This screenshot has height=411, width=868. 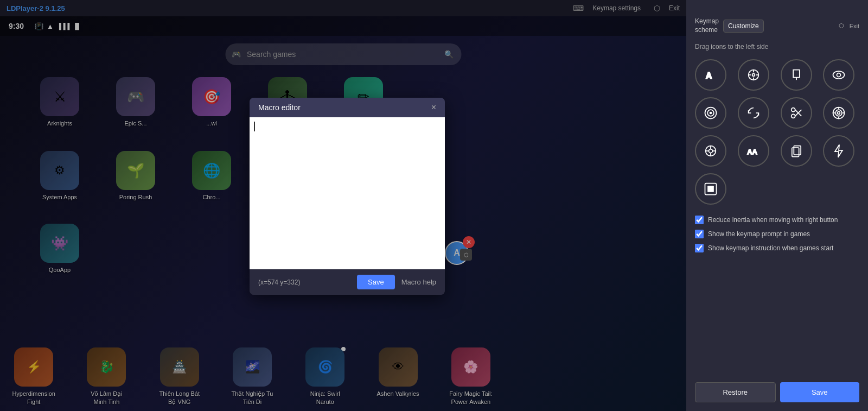 What do you see at coordinates (773, 220) in the screenshot?
I see `checkbox-inertia-label: Reduce inertia when moving with right bu…` at bounding box center [773, 220].